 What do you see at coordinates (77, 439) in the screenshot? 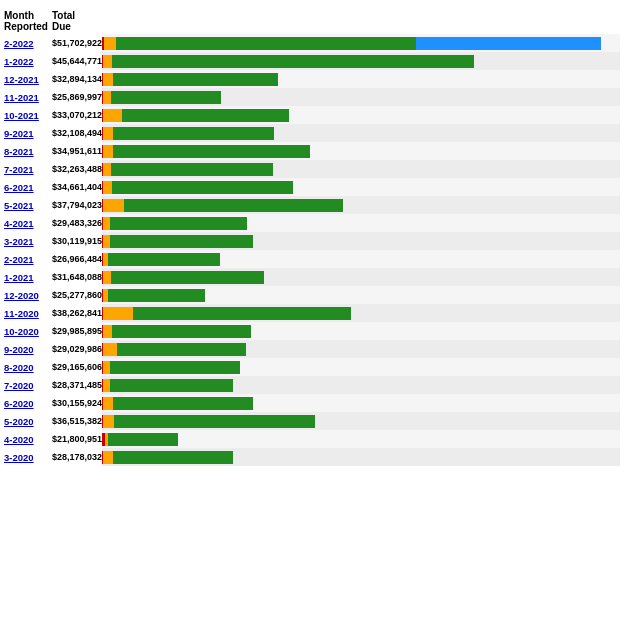
I see `total-value: $21,800,951` at bounding box center [77, 439].